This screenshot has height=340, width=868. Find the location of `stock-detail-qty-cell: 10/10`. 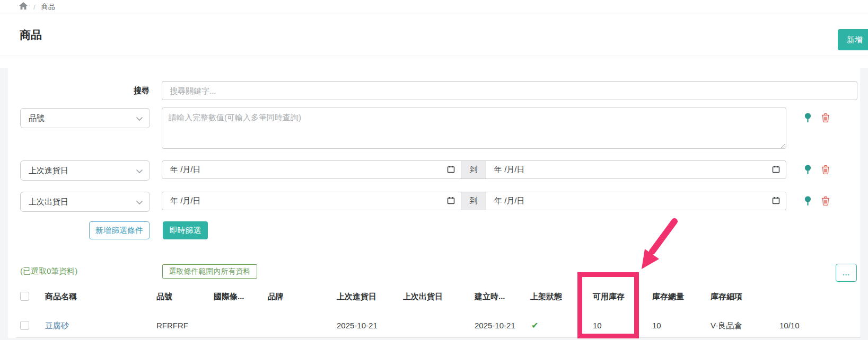

stock-detail-qty-cell: 10/10 is located at coordinates (790, 325).